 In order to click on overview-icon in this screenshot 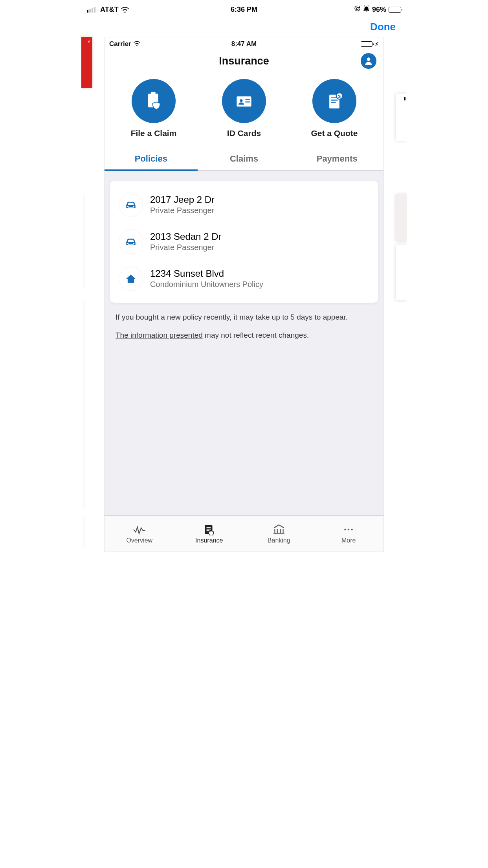, I will do `click(139, 530)`.